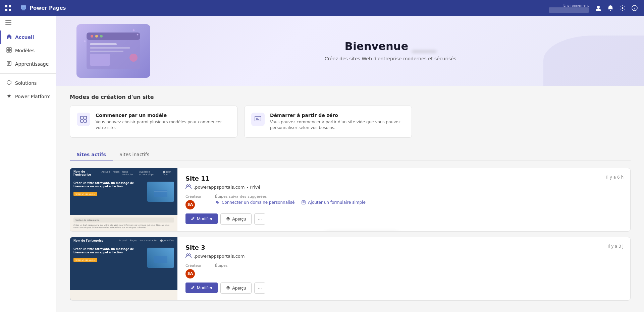 The image size is (644, 312). I want to click on sidebar-item-power-platform: Power Platform, so click(28, 97).